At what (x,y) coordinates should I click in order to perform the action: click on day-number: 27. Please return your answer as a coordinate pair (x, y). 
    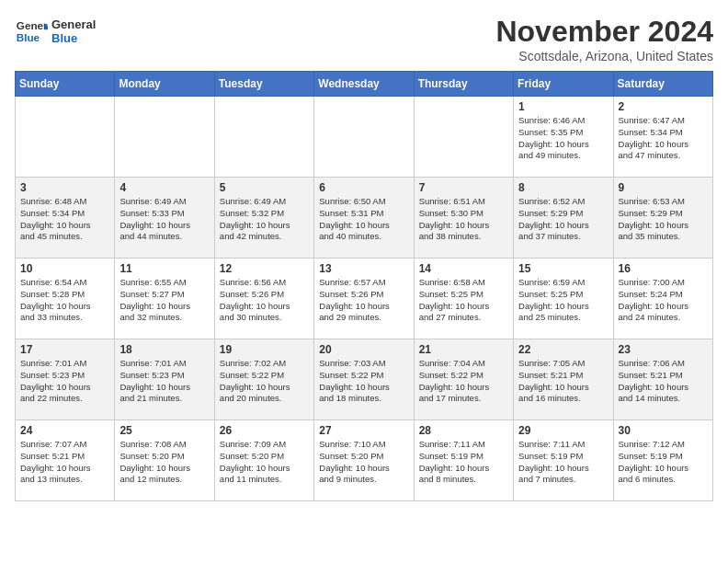
    Looking at the image, I should click on (364, 431).